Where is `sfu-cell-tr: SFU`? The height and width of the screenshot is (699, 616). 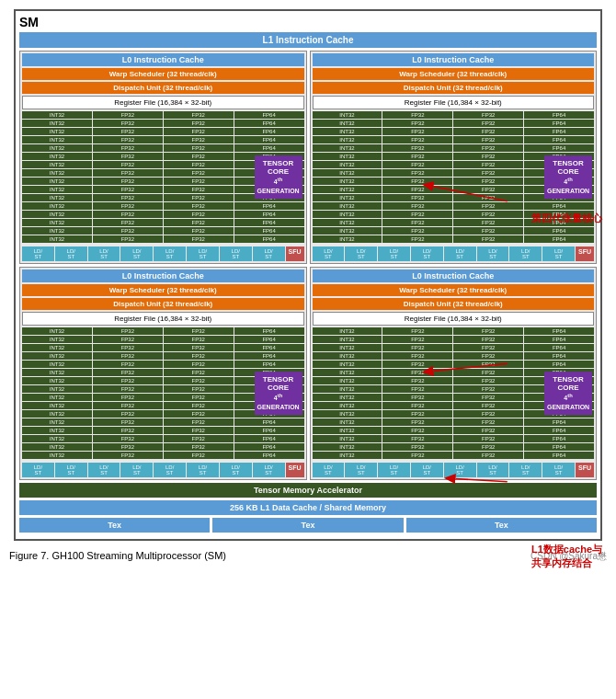
sfu-cell-tr: SFU is located at coordinates (585, 254).